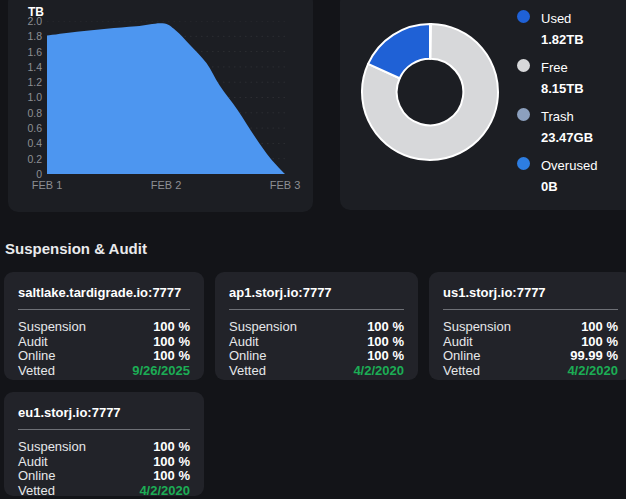 This screenshot has height=499, width=626. What do you see at coordinates (27, 113) in the screenshot?
I see `y-tick: 0.8` at bounding box center [27, 113].